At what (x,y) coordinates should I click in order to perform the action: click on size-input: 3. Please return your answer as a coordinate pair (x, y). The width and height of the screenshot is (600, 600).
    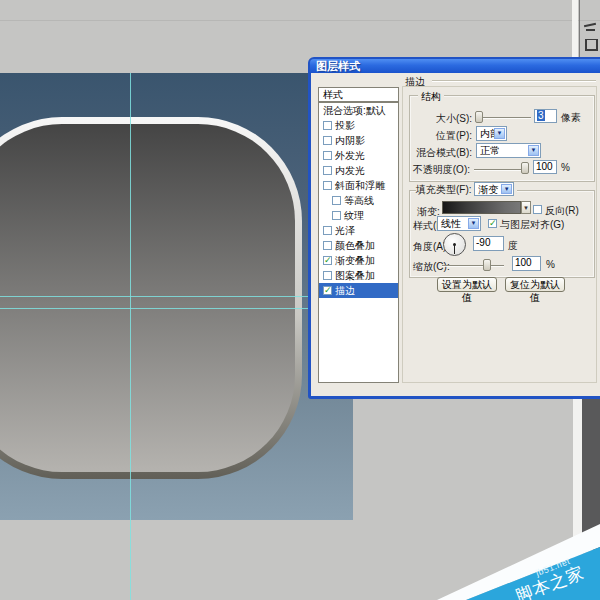
    Looking at the image, I should click on (546, 116).